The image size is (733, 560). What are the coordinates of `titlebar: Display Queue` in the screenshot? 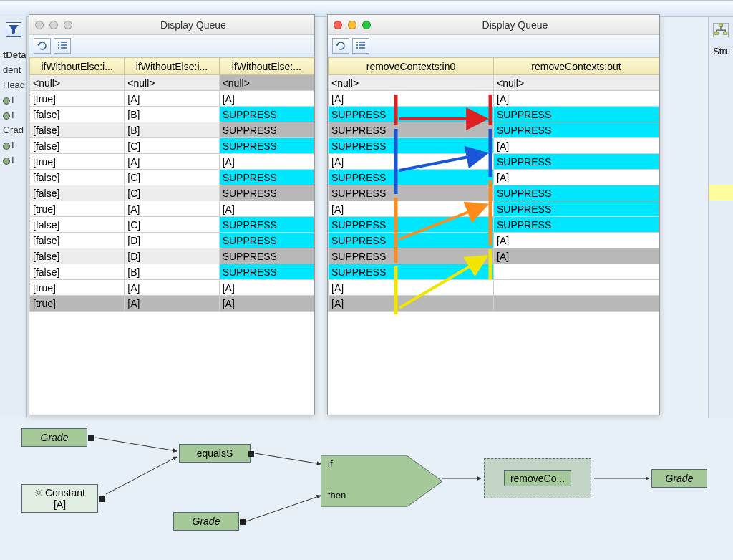 It's located at (494, 25).